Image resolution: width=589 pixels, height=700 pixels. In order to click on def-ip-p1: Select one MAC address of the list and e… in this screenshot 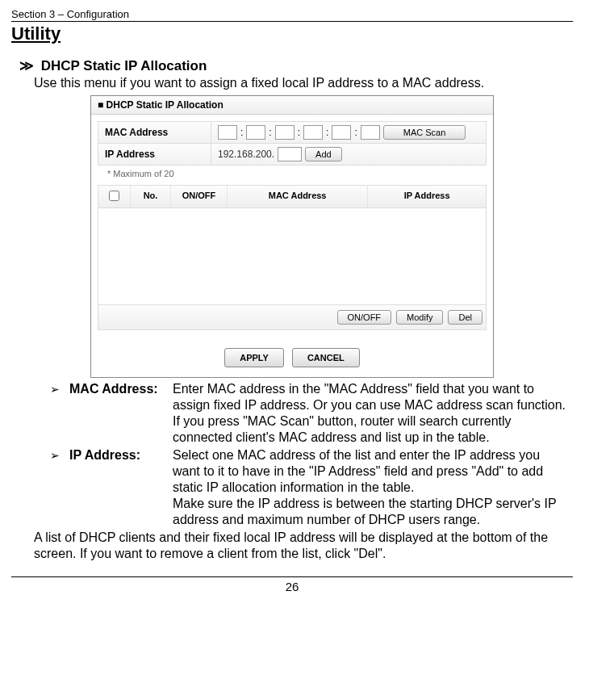, I will do `click(371, 472)`.